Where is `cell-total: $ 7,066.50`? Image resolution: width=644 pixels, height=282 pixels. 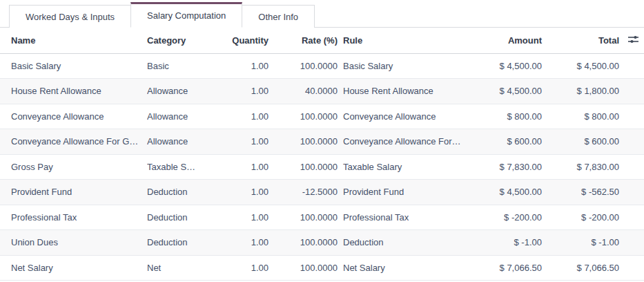 cell-total: $ 7,066.50 is located at coordinates (581, 268).